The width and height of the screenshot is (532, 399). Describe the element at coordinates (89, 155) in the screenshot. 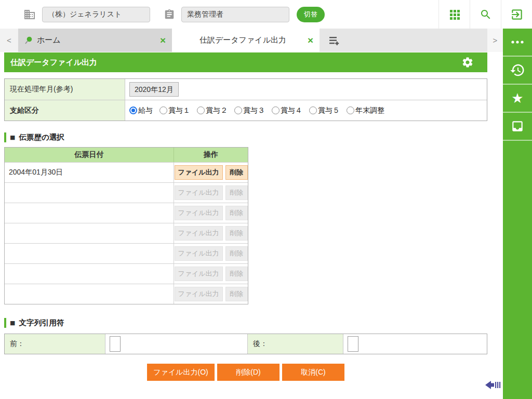

I see `col-header-date: 伝票日付` at that location.